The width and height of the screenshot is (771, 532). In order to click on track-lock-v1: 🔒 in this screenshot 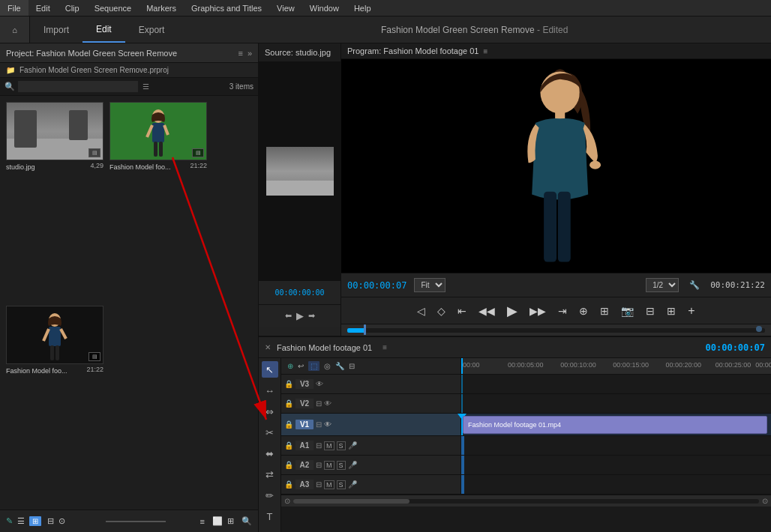, I will do `click(289, 424)`.